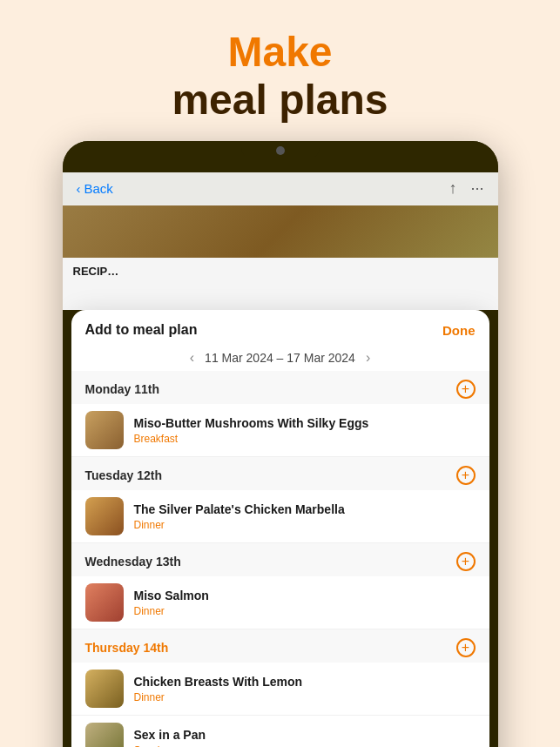 This screenshot has width=560, height=747. I want to click on recipe-info: The Silver Palate's Chicken MarbellaDinn…, so click(305, 516).